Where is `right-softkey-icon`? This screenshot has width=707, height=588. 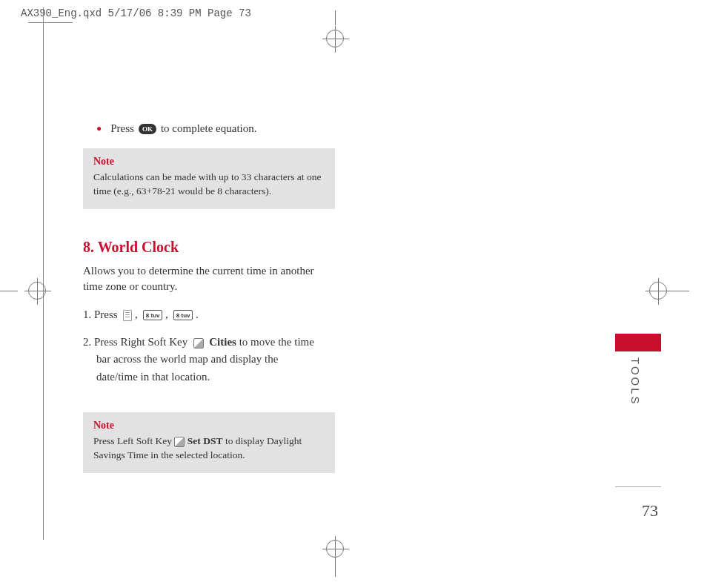 right-softkey-icon is located at coordinates (199, 343).